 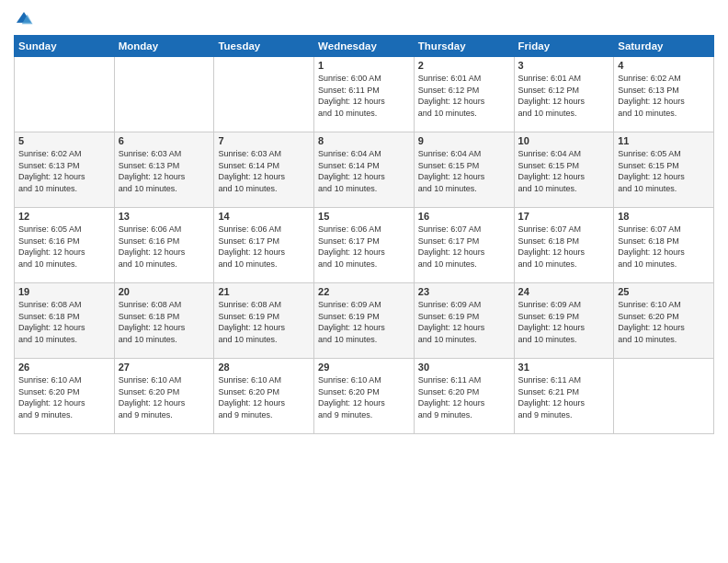 I want to click on day-number: 23, so click(x=464, y=292).